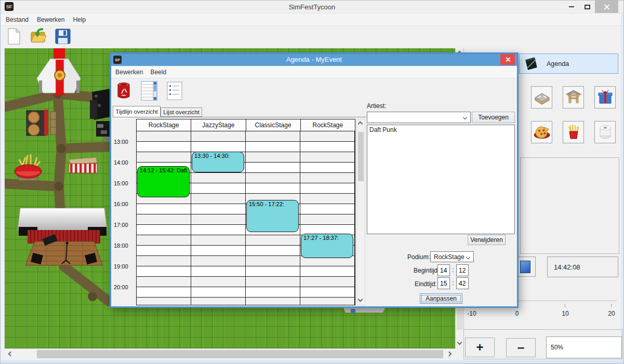  Describe the element at coordinates (121, 246) in the screenshot. I see `time-label: 18:00` at that location.